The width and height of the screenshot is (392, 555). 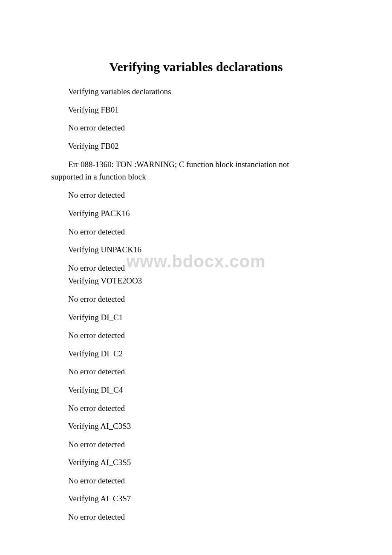 What do you see at coordinates (205, 171) in the screenshot?
I see `log-error-block: Err 088-1360: TON :WARNING; C function b…` at bounding box center [205, 171].